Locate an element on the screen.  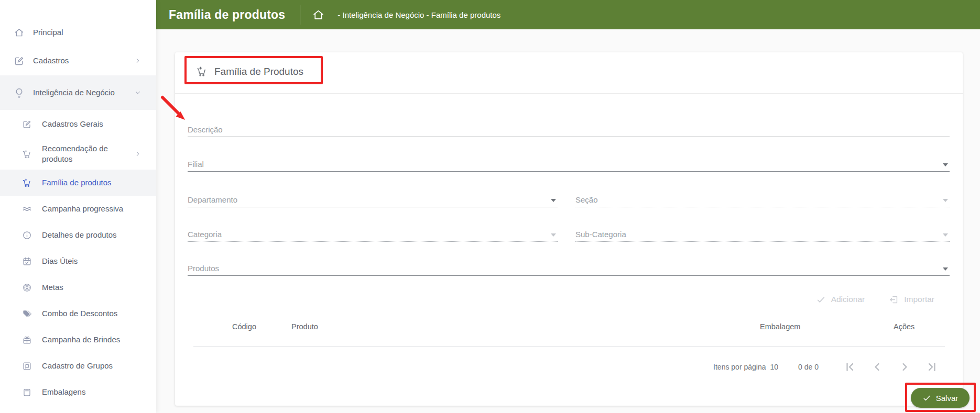
sidebar-item-dias-uteis: Dias Úteis is located at coordinates (78, 261).